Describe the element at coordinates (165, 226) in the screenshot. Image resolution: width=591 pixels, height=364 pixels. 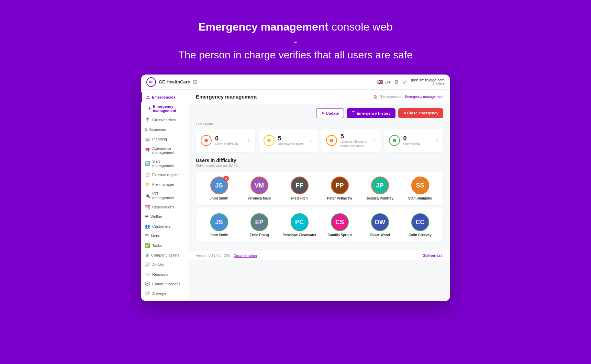
I see `sidebar-item-customers: 👥 Customers` at that location.